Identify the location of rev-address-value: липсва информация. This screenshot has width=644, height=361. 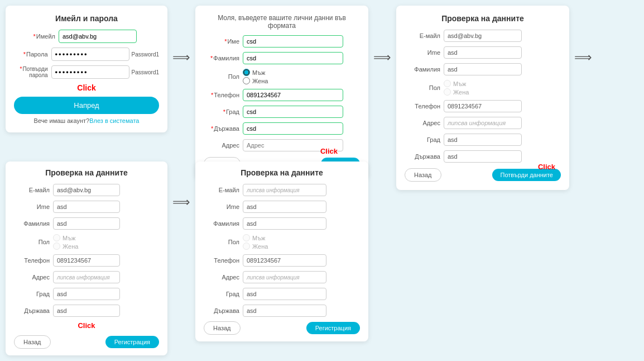
(483, 123).